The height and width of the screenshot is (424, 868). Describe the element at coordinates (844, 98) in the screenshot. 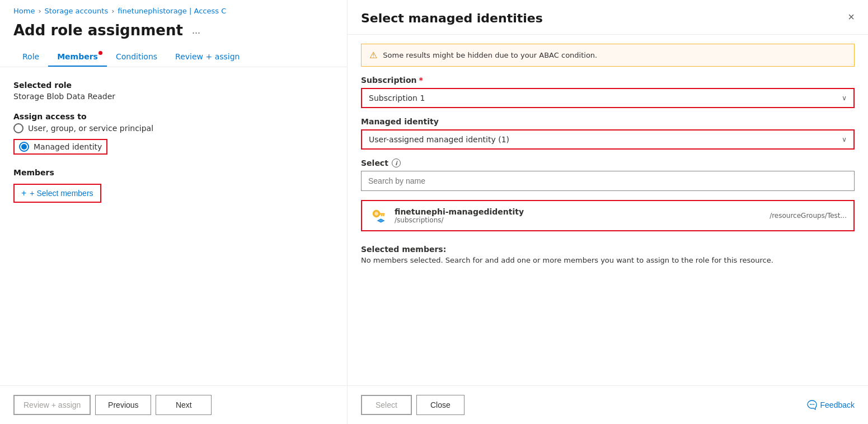

I see `chevron-down-icon: ∨` at that location.